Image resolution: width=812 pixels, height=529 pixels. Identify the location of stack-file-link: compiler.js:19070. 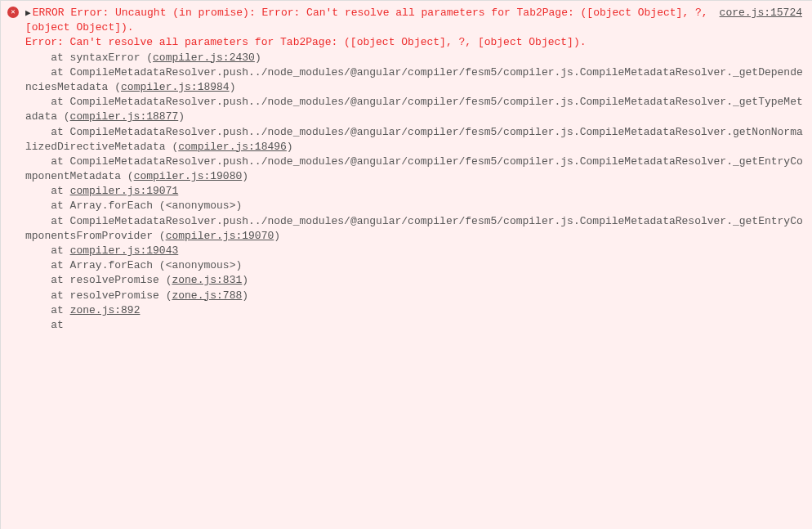
(221, 235).